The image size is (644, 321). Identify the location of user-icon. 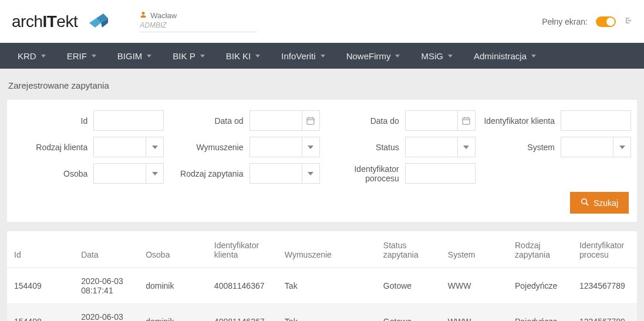
(143, 15).